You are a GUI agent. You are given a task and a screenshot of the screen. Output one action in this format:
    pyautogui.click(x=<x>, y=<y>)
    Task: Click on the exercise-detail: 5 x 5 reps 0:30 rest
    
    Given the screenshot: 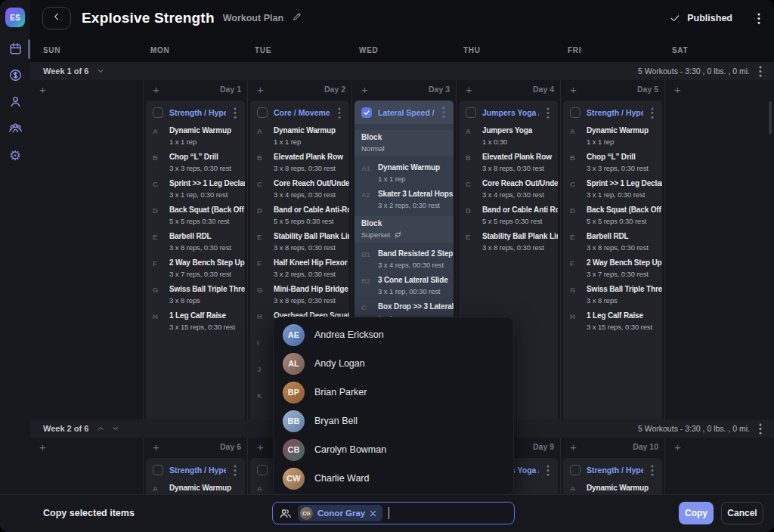 What is the action you would take?
    pyautogui.click(x=624, y=221)
    